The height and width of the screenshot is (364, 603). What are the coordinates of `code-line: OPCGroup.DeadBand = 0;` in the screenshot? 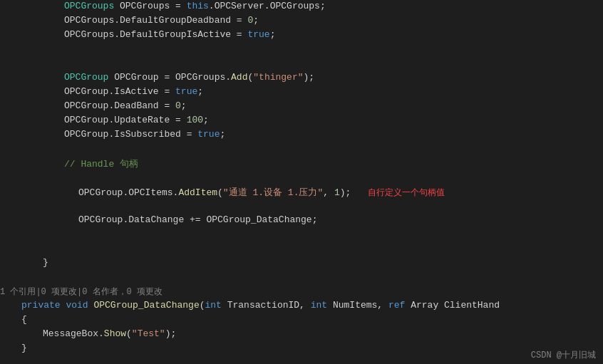 It's located at (302, 107).